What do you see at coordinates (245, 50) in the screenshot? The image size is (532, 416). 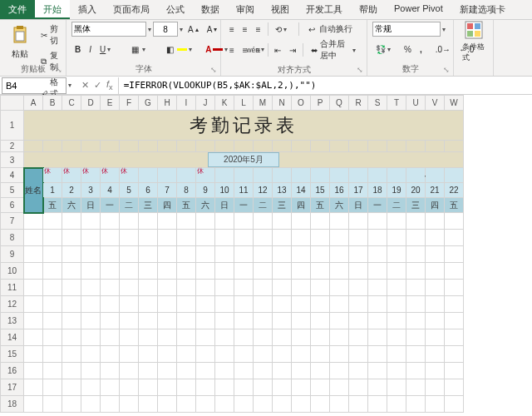 I see `align-center-button: ≡` at bounding box center [245, 50].